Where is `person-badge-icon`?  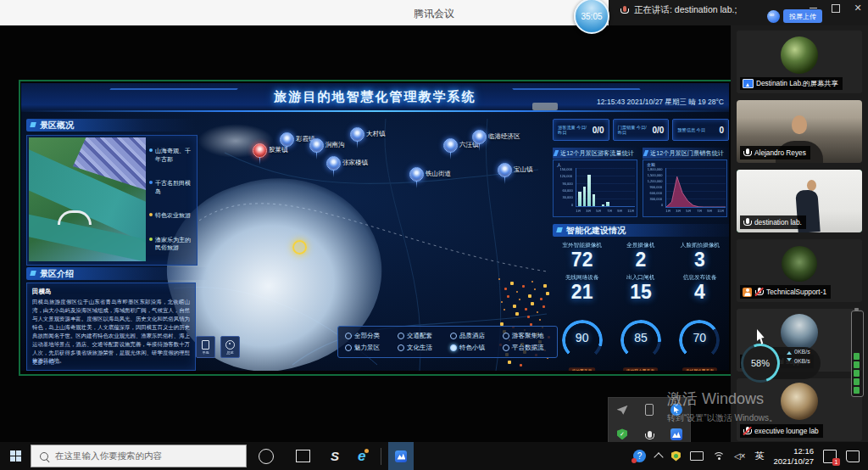 person-badge-icon is located at coordinates (748, 292).